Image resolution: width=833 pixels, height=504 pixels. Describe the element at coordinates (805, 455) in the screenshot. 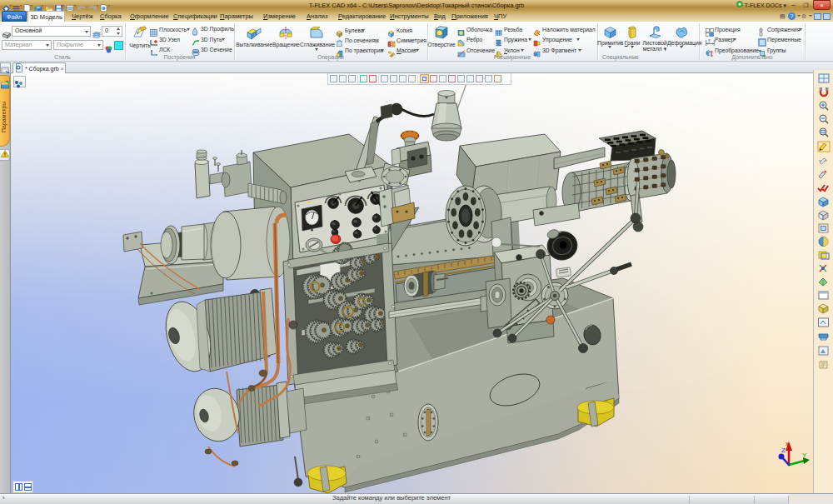

I see `svg-text: Y` at that location.